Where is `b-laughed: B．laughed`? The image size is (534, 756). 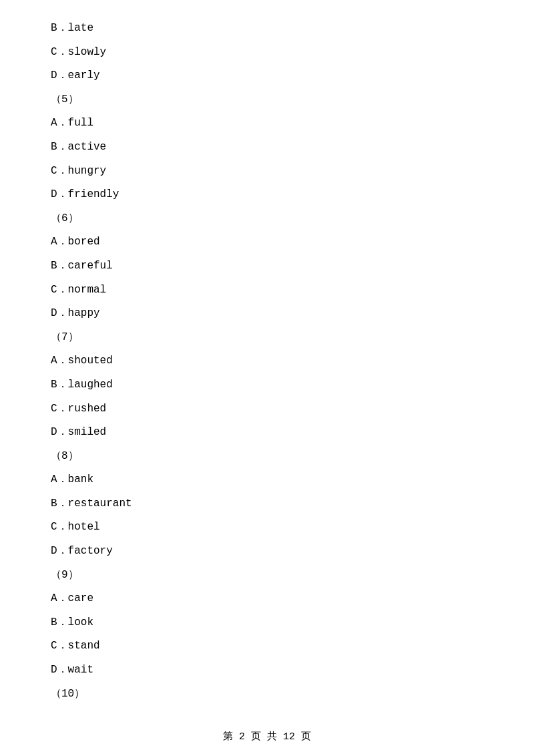
b-laughed: B．laughed is located at coordinates (267, 385).